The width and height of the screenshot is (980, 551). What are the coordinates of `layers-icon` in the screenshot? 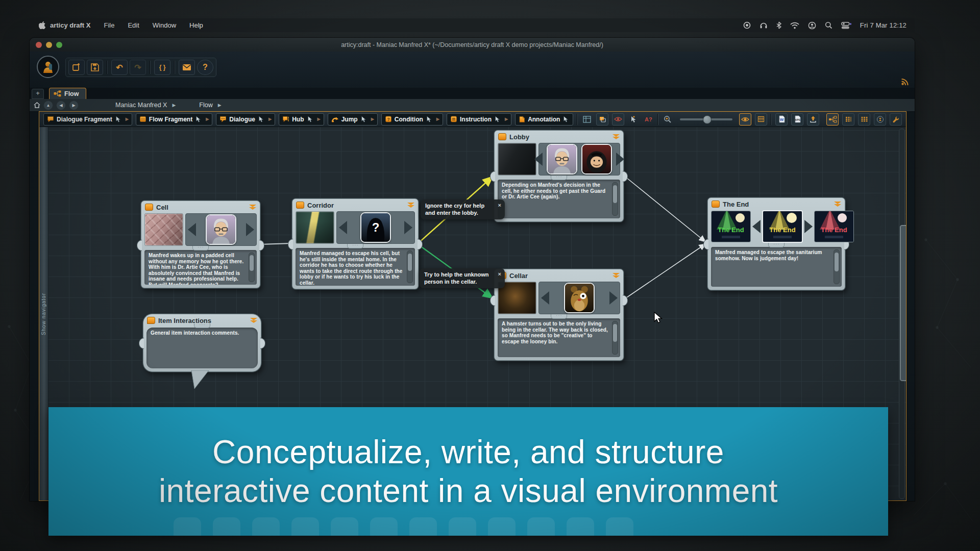 It's located at (602, 119).